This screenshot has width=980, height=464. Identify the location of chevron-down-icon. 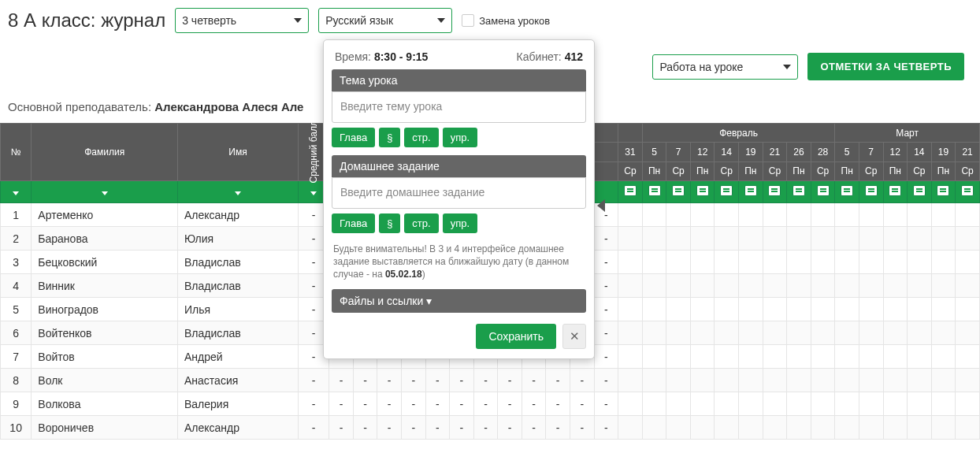
(238, 192).